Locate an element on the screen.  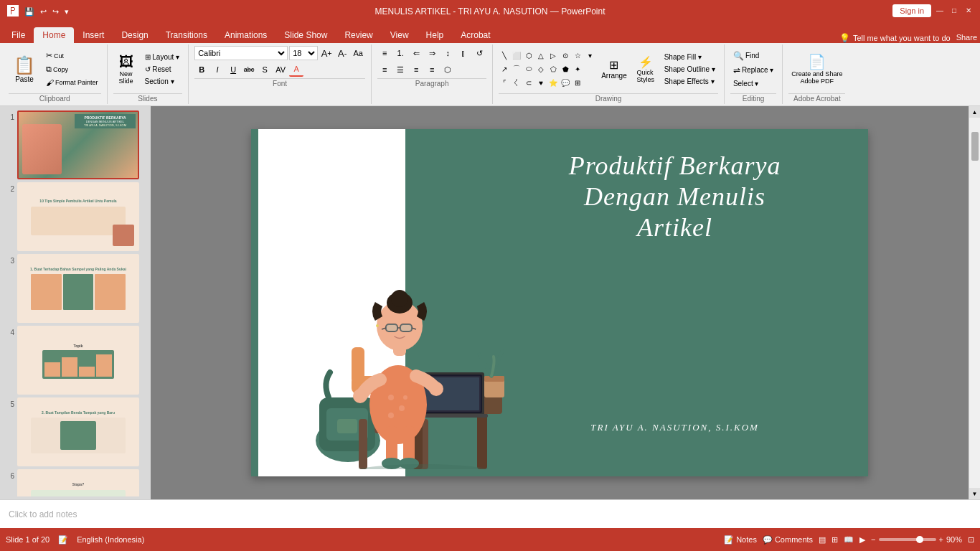
maximize-button: □ is located at coordinates (954, 10).